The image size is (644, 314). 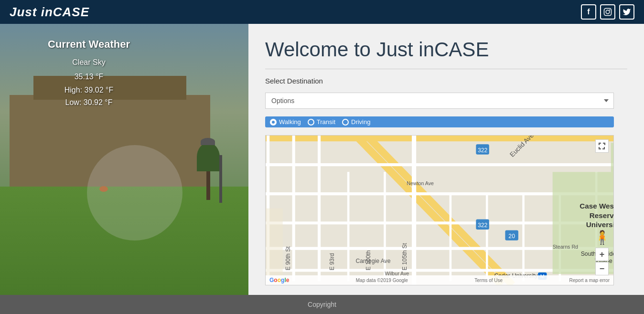 What do you see at coordinates (290, 122) in the screenshot?
I see `walking-label: Walking` at bounding box center [290, 122].